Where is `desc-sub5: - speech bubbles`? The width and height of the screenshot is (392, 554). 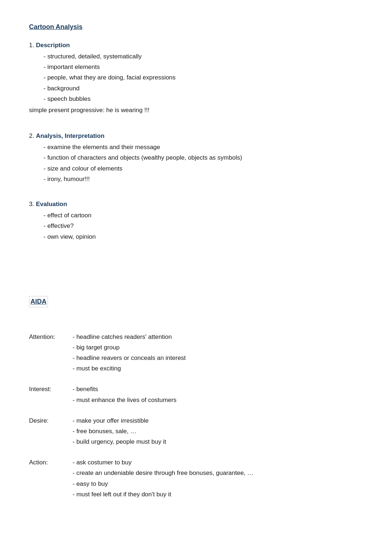
desc-sub5: - speech bubbles is located at coordinates (196, 99).